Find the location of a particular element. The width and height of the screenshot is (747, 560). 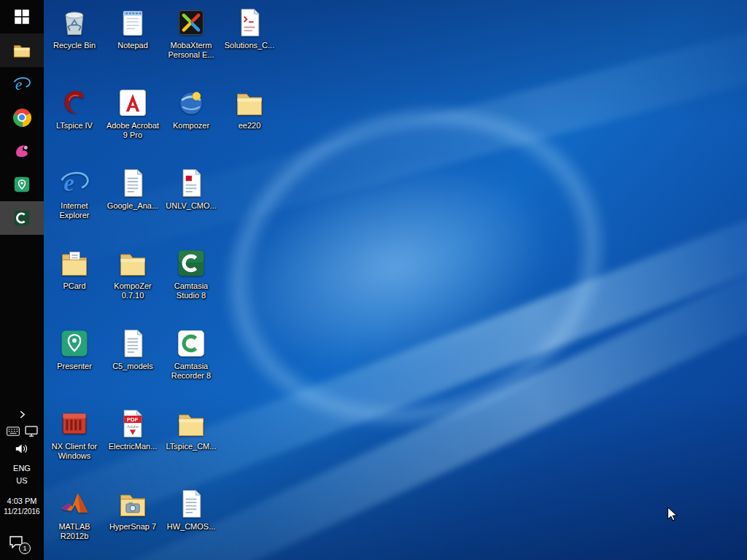

ltspice-icon is located at coordinates (74, 103).